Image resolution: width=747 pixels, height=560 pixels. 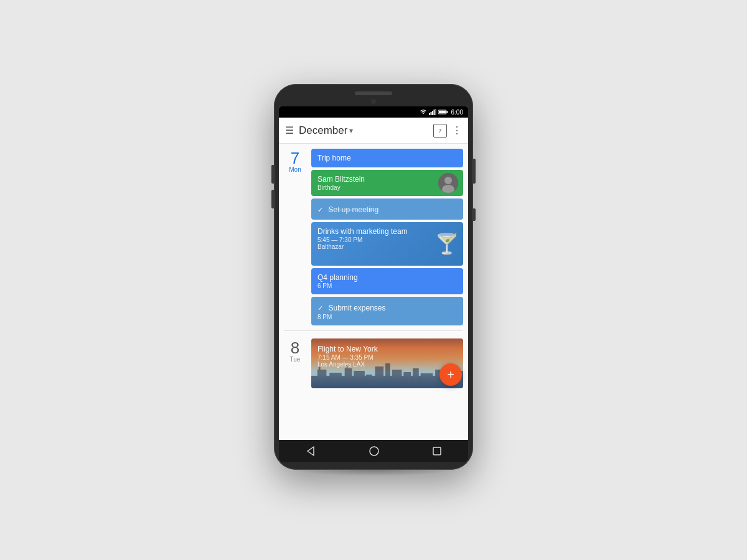 I want to click on event-q4-time: 6 PM, so click(x=387, y=286).